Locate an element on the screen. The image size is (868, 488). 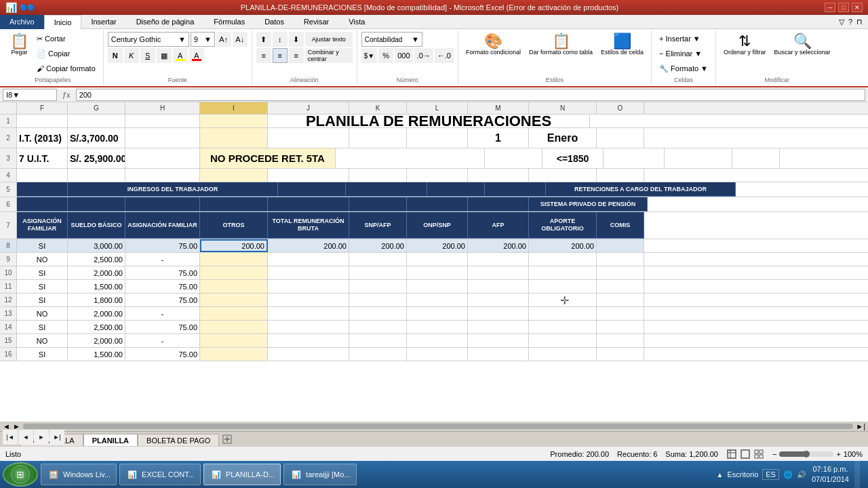
format-painter-button: 🖌Copiar formato is located at coordinates (66, 68).